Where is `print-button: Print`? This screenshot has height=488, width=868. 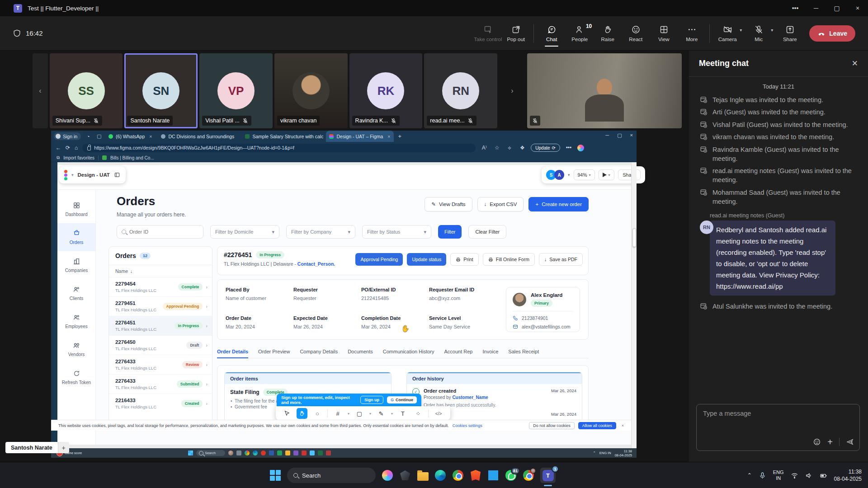
print-button: Print is located at coordinates (465, 259).